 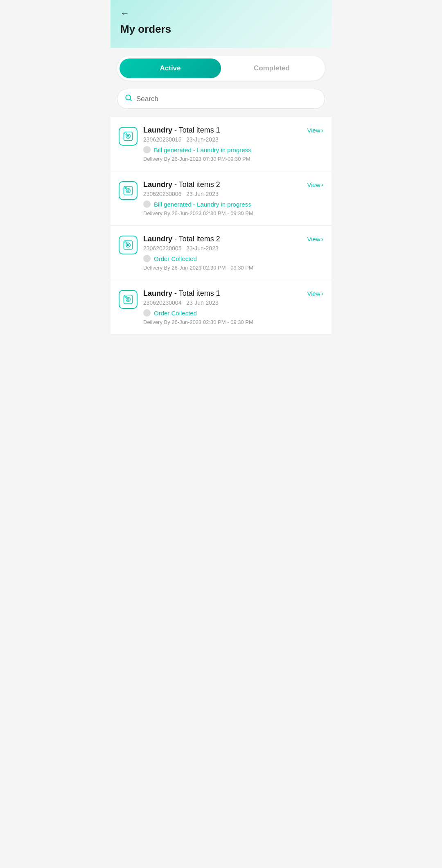 What do you see at coordinates (233, 248) in the screenshot?
I see `order-id: 230620230005 23-Jun-2023` at bounding box center [233, 248].